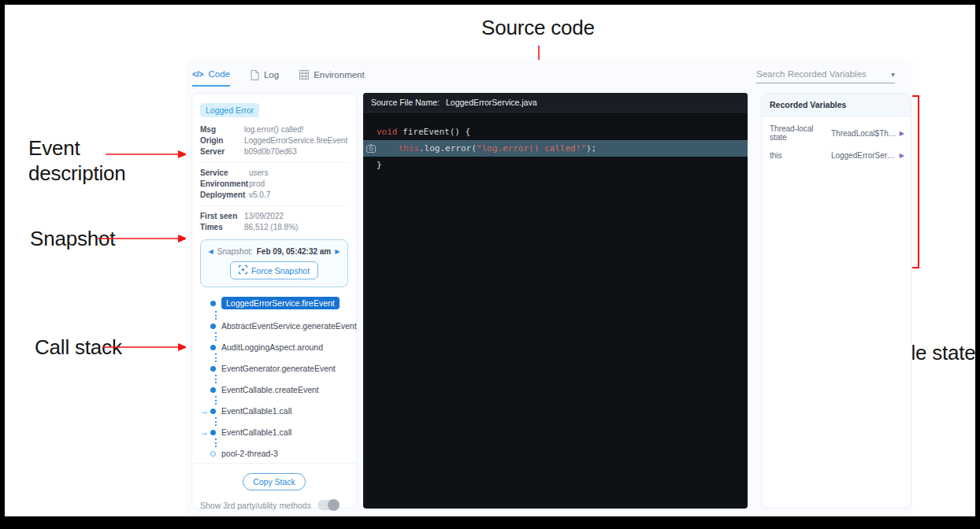 This screenshot has height=529, width=980. Describe the element at coordinates (388, 132) in the screenshot. I see `keyword-token: void` at that location.